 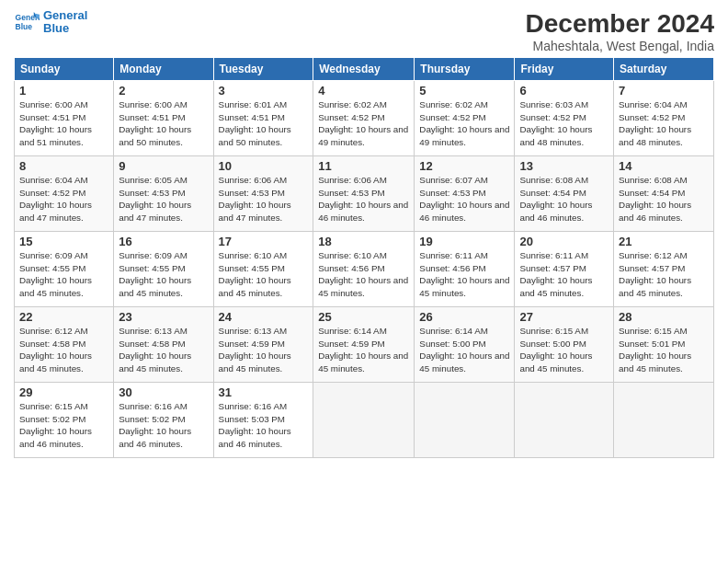 I want to click on day-number: 20, so click(x=564, y=241).